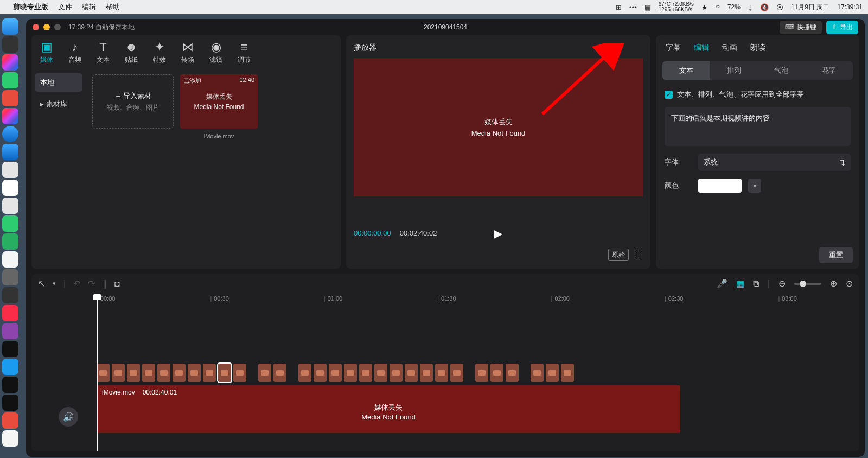 The image size is (868, 458). What do you see at coordinates (103, 53) in the screenshot?
I see `tab-text: T文本` at bounding box center [103, 53].